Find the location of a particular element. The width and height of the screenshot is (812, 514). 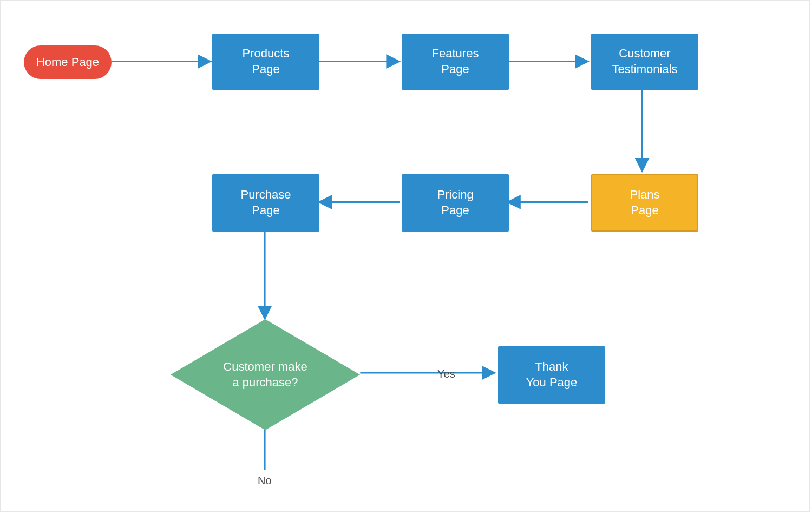

node-pricing-page: Pricing Page is located at coordinates (455, 203).